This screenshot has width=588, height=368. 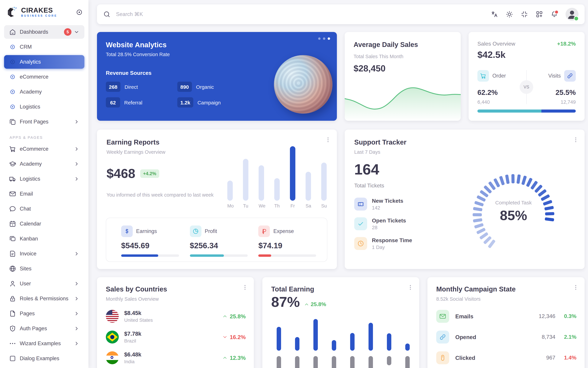 What do you see at coordinates (524, 14) in the screenshot?
I see `fullscreen-icon` at bounding box center [524, 14].